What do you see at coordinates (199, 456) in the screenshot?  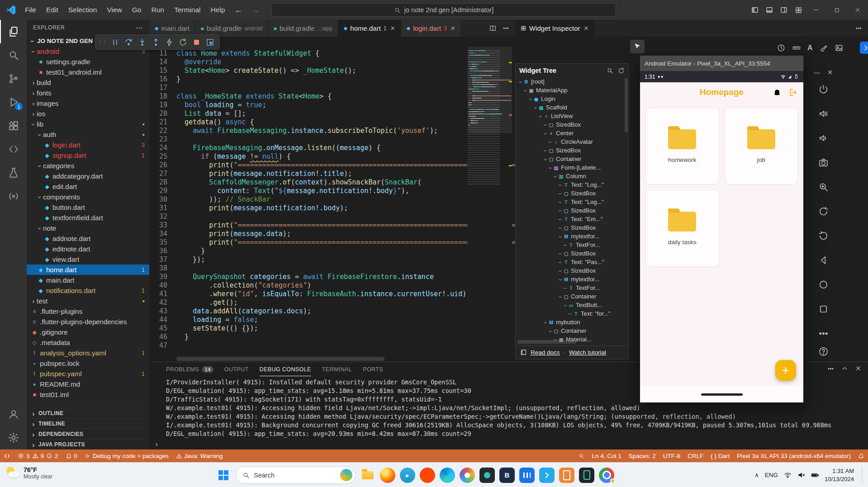 I see `java-status: Java: Warning` at bounding box center [199, 456].